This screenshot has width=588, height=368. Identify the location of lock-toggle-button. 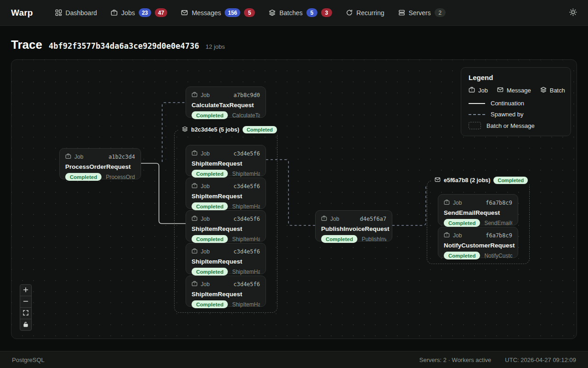
(26, 325).